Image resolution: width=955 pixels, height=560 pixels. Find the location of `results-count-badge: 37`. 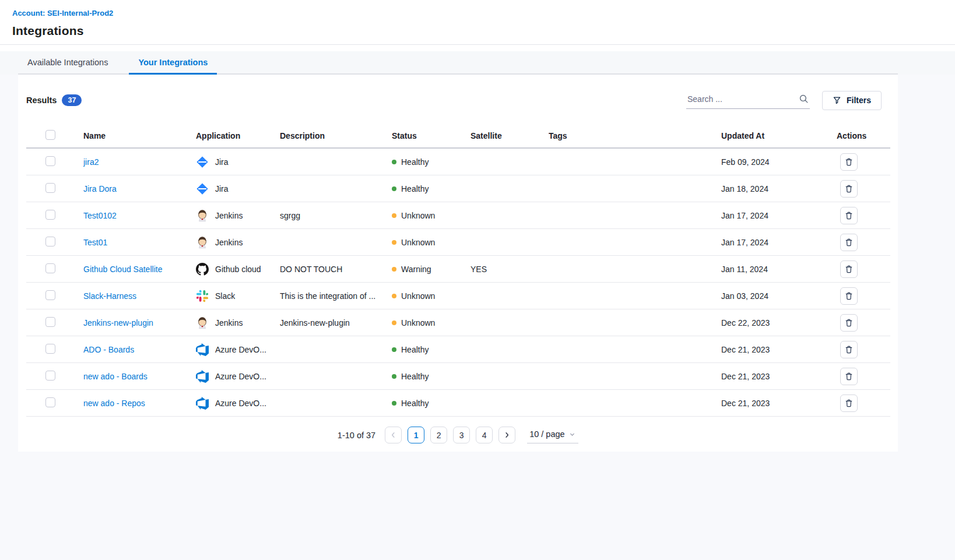

results-count-badge: 37 is located at coordinates (72, 100).